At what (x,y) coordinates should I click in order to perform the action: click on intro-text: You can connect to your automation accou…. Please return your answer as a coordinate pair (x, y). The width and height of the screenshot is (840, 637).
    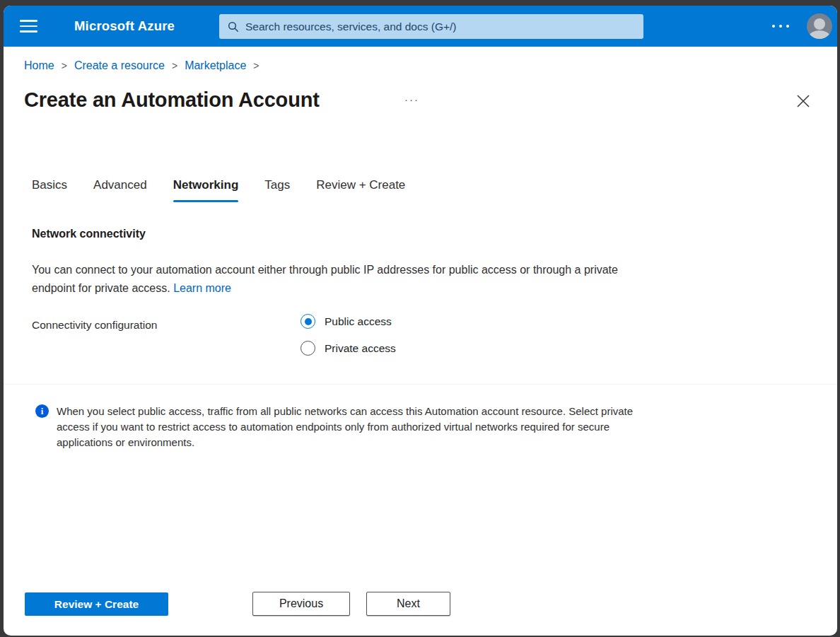
    Looking at the image, I should click on (407, 279).